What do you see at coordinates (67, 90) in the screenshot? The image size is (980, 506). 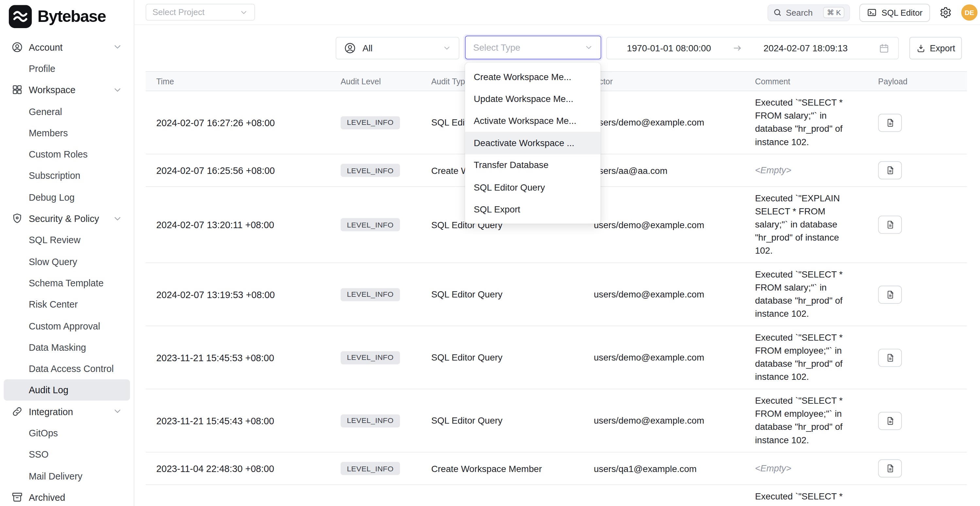 I see `sidebar-item-workspace: Workspace` at bounding box center [67, 90].